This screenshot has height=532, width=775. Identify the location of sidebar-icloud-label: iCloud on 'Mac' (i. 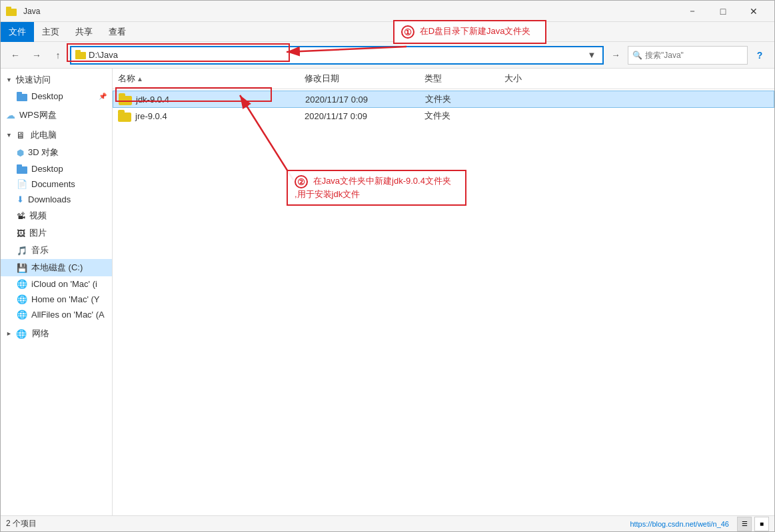
(64, 284).